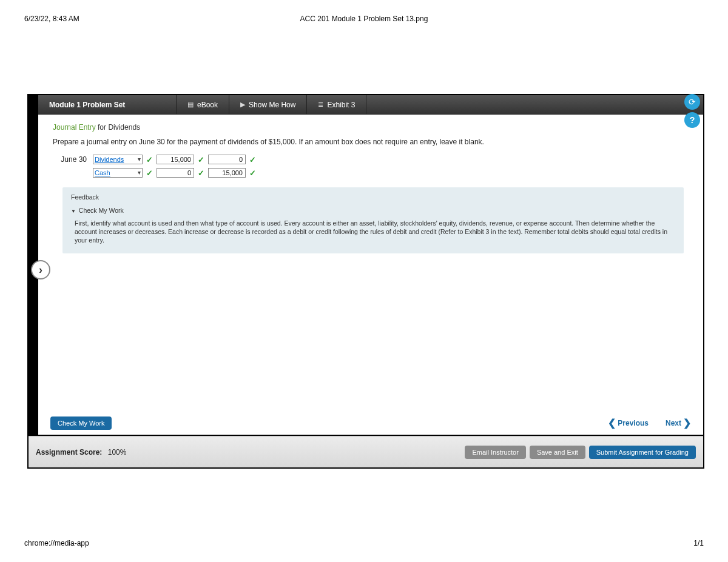 This screenshot has height=562, width=728. What do you see at coordinates (118, 127) in the screenshot?
I see `section-title-rest: for Dividends` at bounding box center [118, 127].